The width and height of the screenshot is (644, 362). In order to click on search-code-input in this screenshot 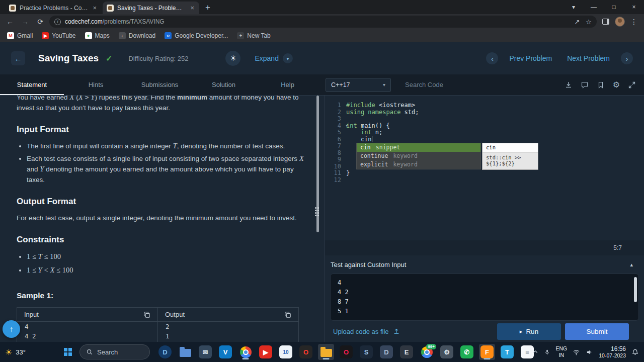, I will do `click(443, 84)`.